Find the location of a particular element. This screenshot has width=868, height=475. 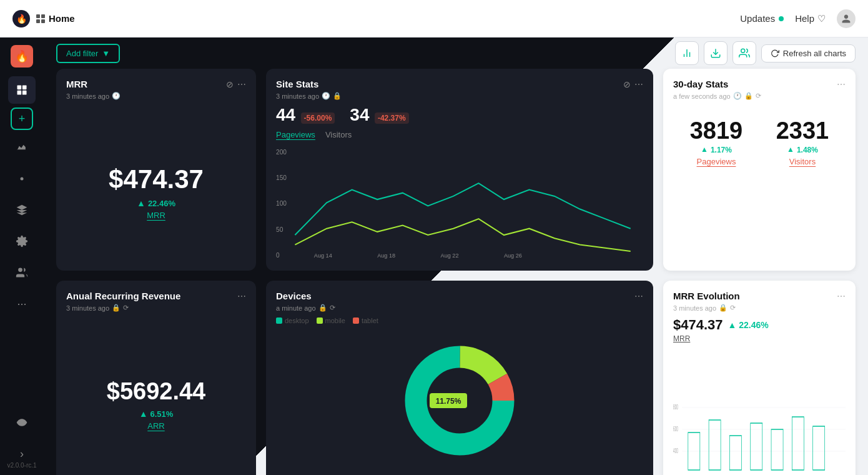

desktop-label: desktop is located at coordinates (297, 321).